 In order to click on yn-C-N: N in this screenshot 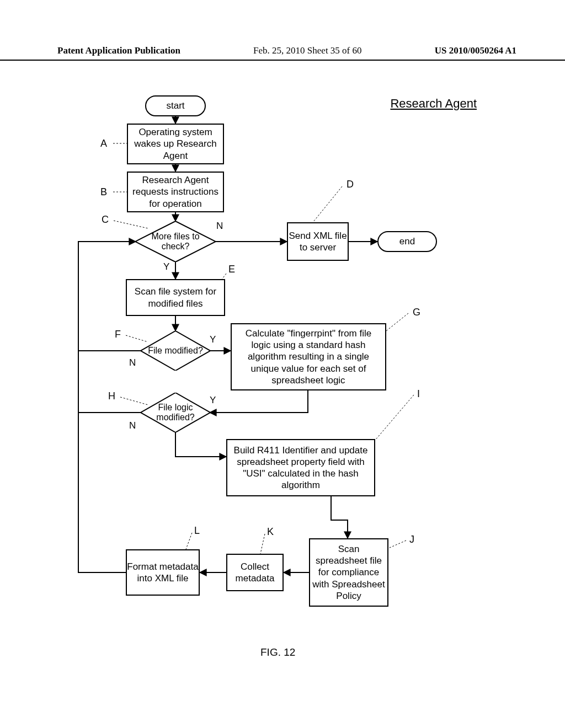, I will do `click(220, 226)`.